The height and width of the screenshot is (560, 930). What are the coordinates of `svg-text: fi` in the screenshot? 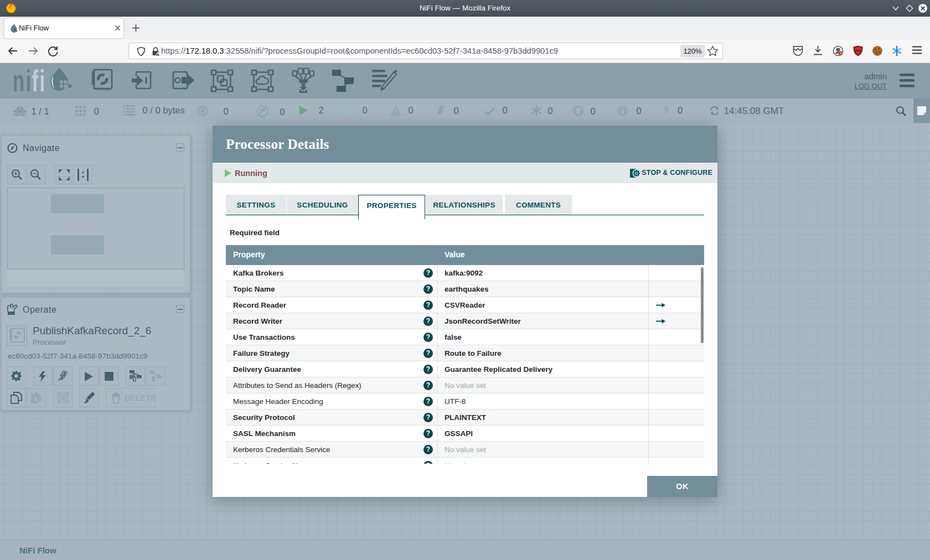 It's located at (39, 80).